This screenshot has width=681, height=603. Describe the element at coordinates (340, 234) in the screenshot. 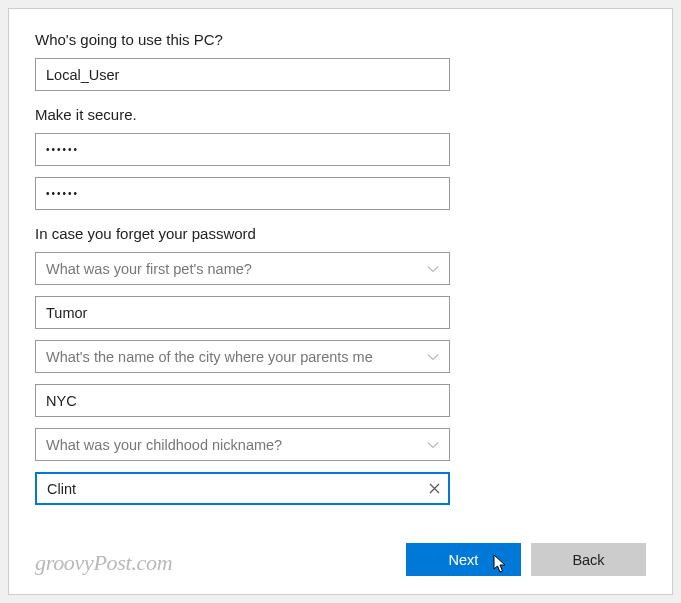

I see `label-forget: In case you forget your password` at that location.